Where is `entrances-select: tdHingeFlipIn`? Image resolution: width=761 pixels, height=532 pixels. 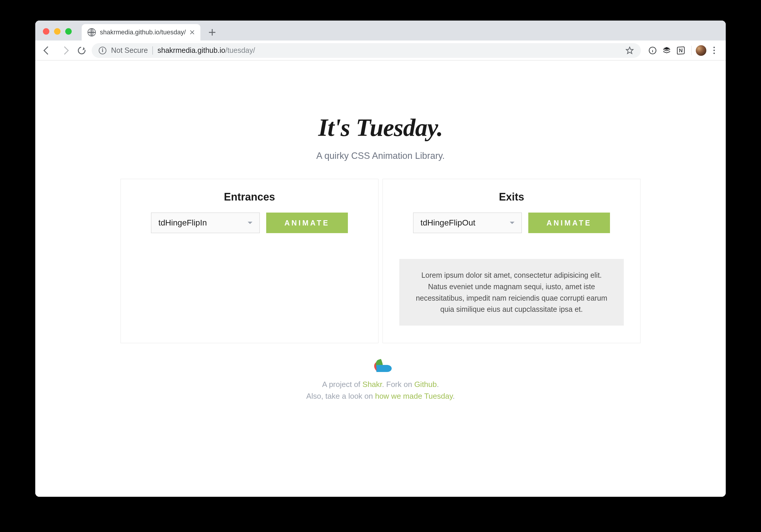
entrances-select: tdHingeFlipIn is located at coordinates (205, 223).